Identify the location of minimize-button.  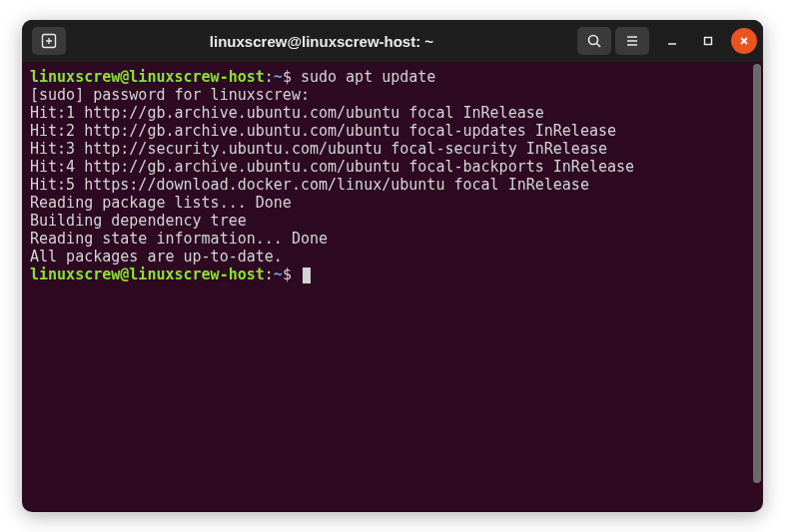
(672, 41).